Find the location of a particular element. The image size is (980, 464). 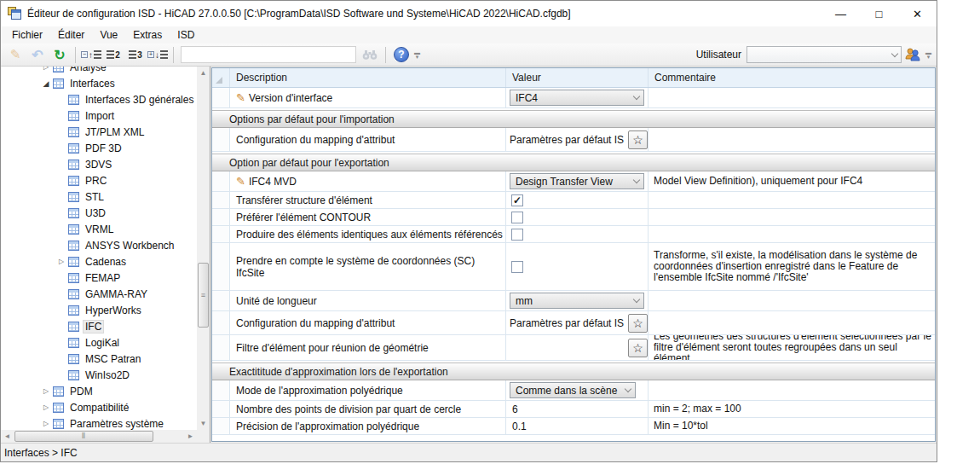

close-button: ✕ is located at coordinates (917, 14).